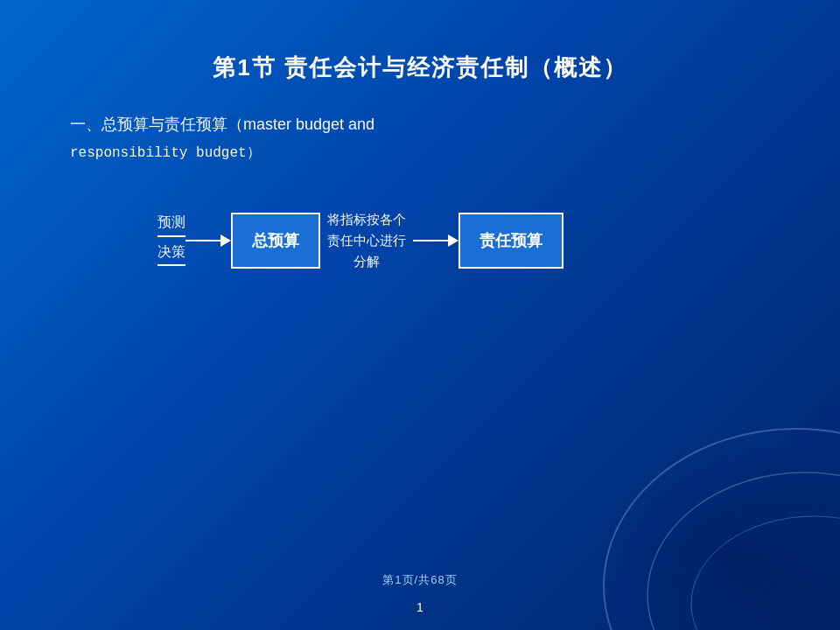  Describe the element at coordinates (420, 241) in the screenshot. I see `flow-diagram: 预测 决策 总预算 将指标按各个 责任中心进行 分解` at that location.